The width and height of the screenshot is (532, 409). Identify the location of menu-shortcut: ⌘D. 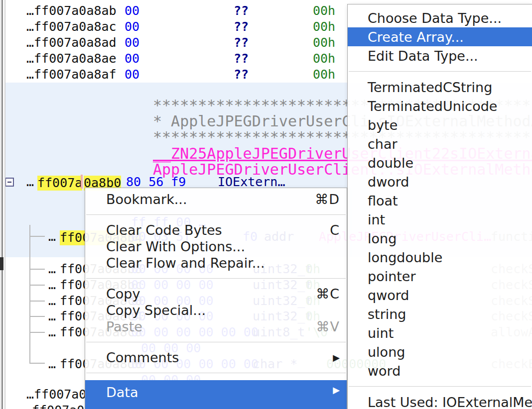
(327, 199).